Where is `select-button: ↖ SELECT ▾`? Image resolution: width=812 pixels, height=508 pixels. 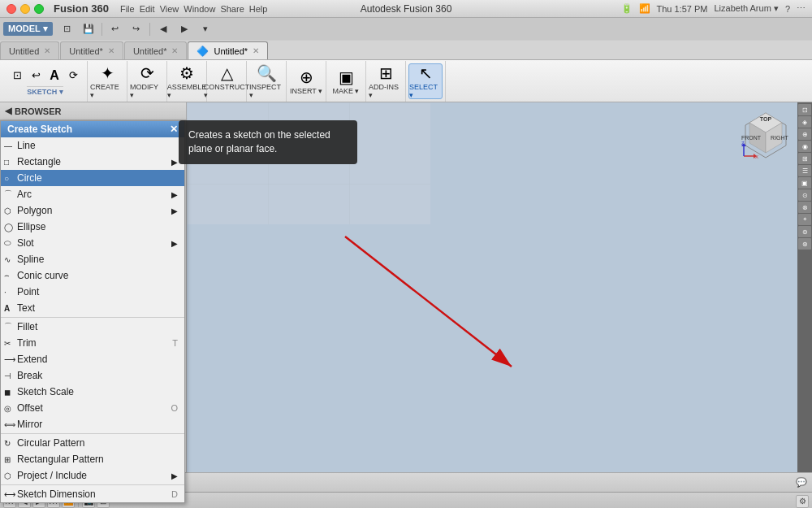
select-button: ↖ SELECT ▾ is located at coordinates (425, 81).